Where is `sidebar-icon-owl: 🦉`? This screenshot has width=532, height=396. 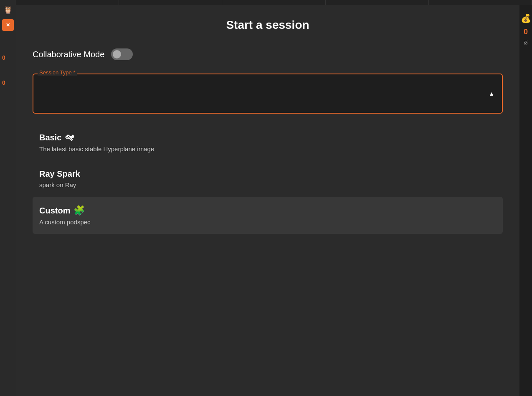 sidebar-icon-owl: 🦉 is located at coordinates (8, 10).